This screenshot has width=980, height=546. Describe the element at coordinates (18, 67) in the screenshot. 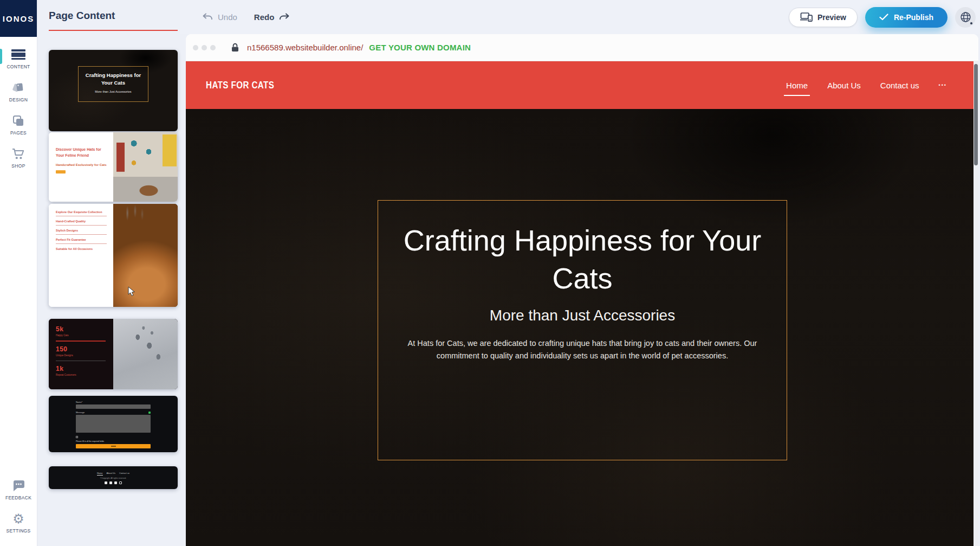

I see `sidebar-item-label: CONTENT` at that location.